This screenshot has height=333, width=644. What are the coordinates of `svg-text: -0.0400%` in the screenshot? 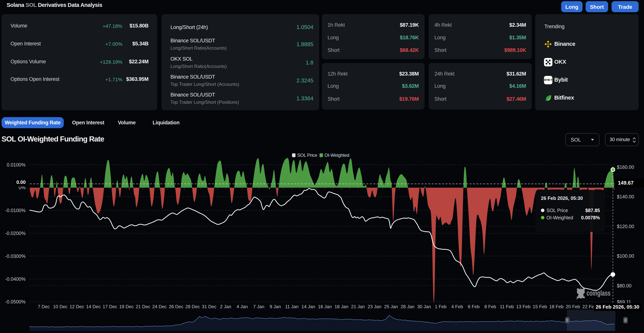 It's located at (16, 279).